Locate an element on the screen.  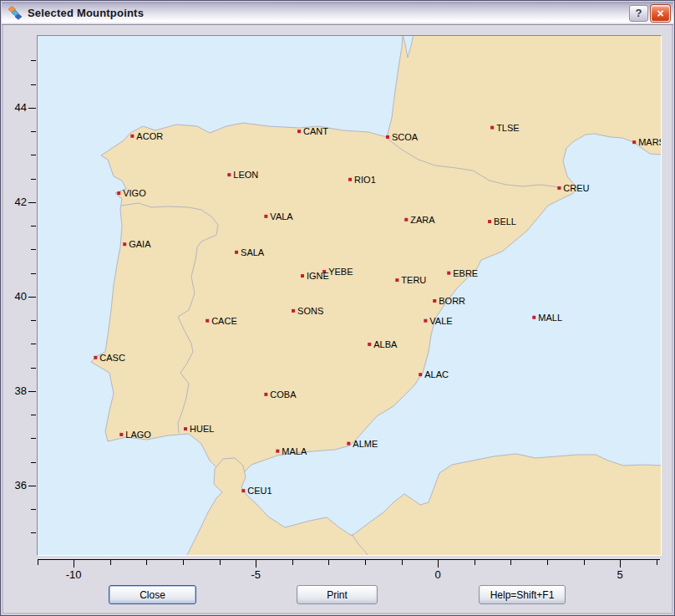
station-marker-VIGO is located at coordinates (119, 193).